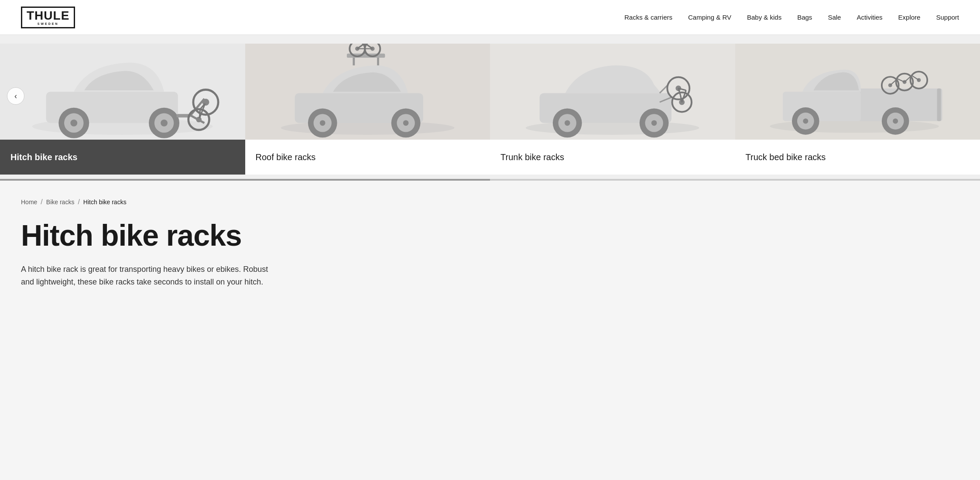 The height and width of the screenshot is (480, 980). What do you see at coordinates (869, 17) in the screenshot?
I see `nav-activities: Activities` at bounding box center [869, 17].